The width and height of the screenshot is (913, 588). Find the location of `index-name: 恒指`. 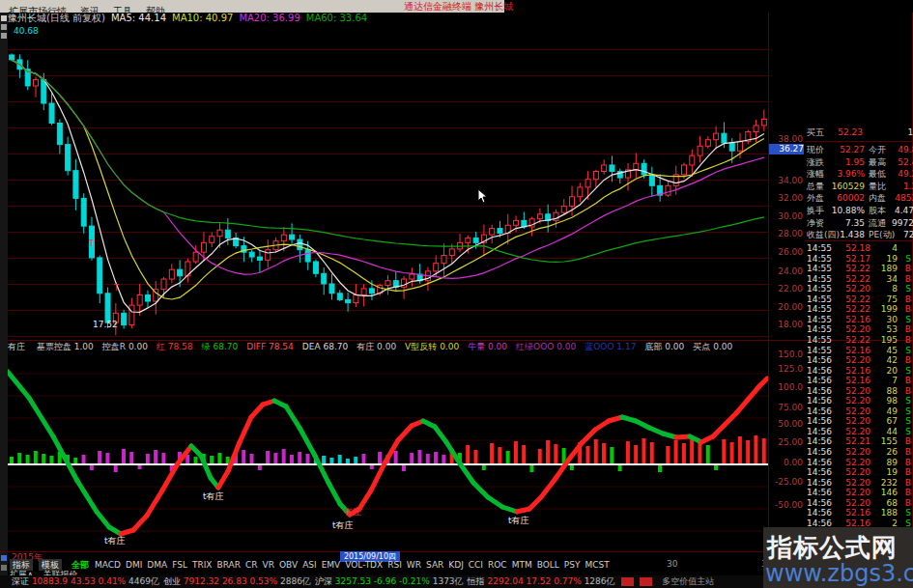

index-name: 恒指 is located at coordinates (477, 581).